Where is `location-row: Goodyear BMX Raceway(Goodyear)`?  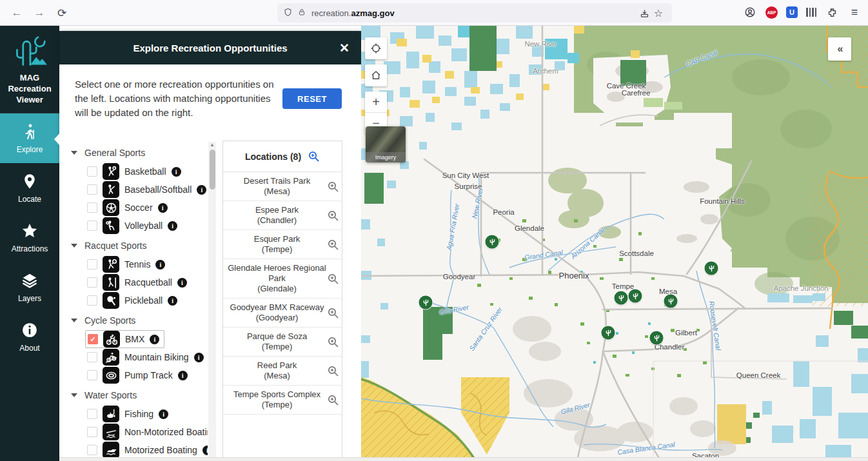
location-row: Goodyear BMX Raceway(Goodyear) is located at coordinates (282, 313).